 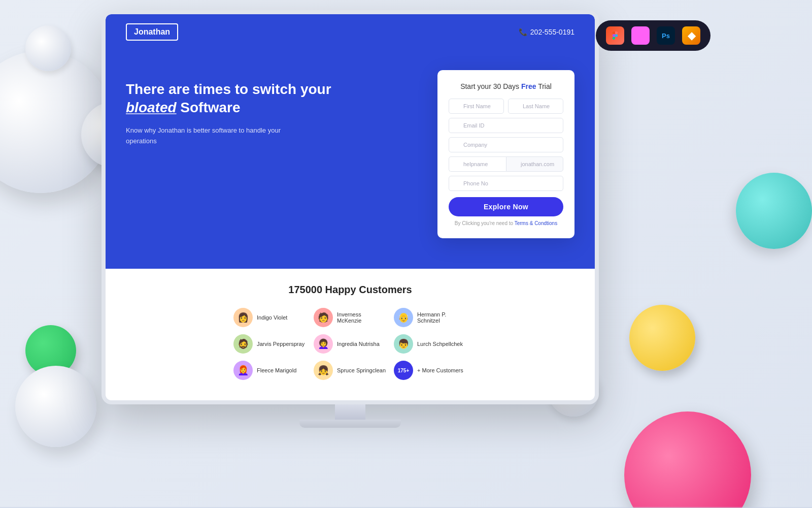 I want to click on figma-icon, so click(x=615, y=36).